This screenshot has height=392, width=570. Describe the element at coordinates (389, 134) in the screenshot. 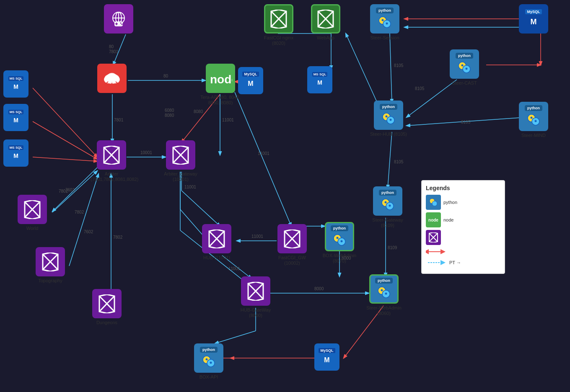

I see `steer-hub-label: Steer-HUB (8105)` at that location.